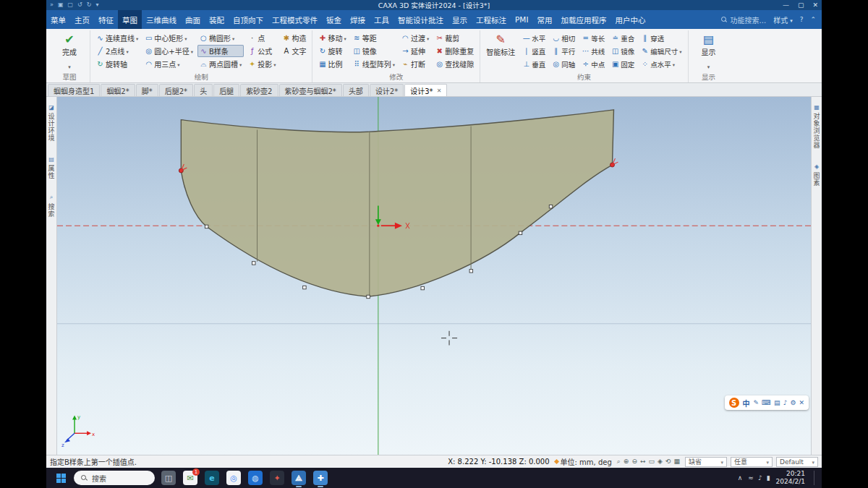  What do you see at coordinates (169, 478) in the screenshot?
I see `taskbar-app-icon: ◫` at bounding box center [169, 478].